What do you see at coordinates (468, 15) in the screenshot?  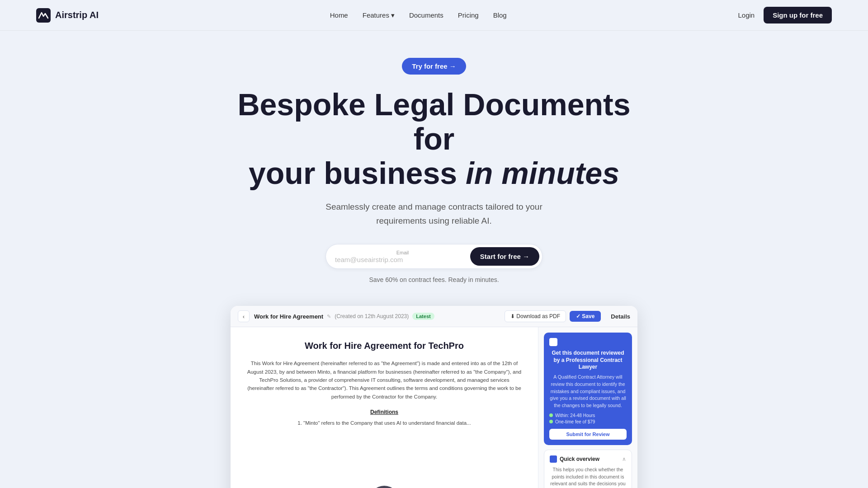 I see `nav-pricing: Pricing` at bounding box center [468, 15].